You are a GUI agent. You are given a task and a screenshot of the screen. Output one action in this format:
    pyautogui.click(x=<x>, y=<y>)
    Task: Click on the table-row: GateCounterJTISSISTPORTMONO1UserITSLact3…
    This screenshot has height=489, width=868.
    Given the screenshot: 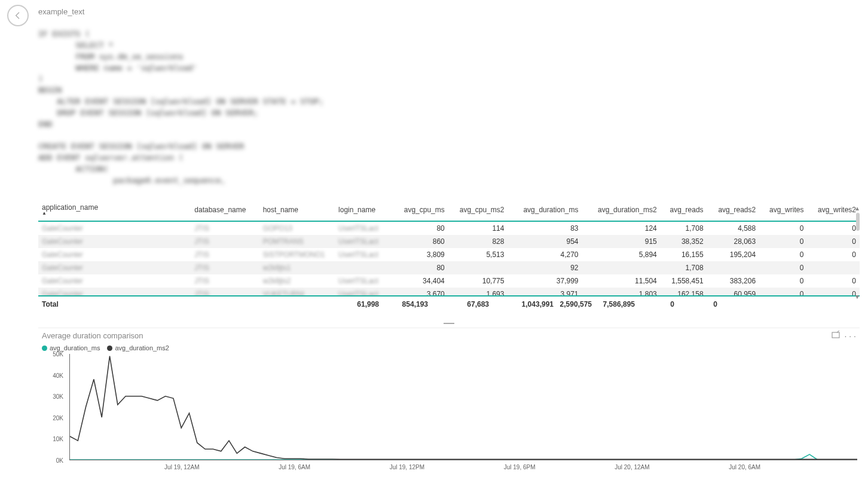 What is the action you would take?
    pyautogui.click(x=449, y=255)
    